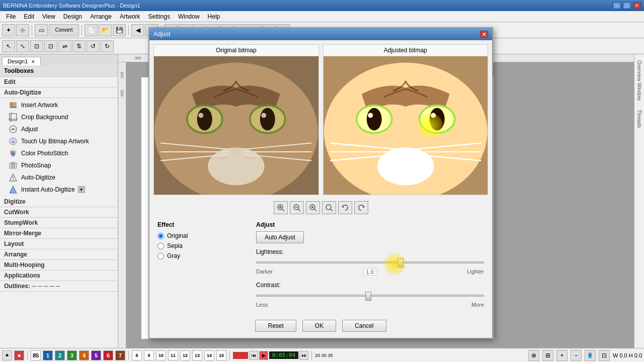  What do you see at coordinates (209, 355) in the screenshot?
I see `status-num-14: 14` at bounding box center [209, 355].